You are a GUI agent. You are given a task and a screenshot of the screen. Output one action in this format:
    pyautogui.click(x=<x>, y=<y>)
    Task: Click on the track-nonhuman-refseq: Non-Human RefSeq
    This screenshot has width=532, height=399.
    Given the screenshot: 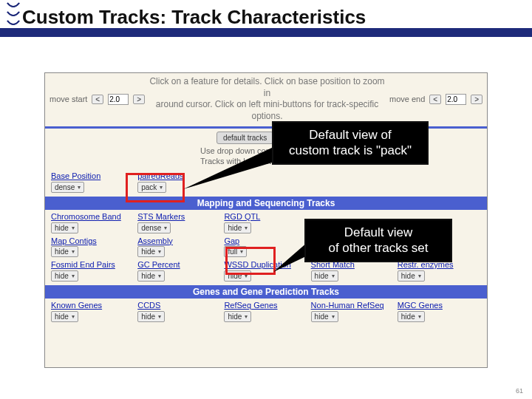 What is the action you would take?
    pyautogui.click(x=353, y=306)
    